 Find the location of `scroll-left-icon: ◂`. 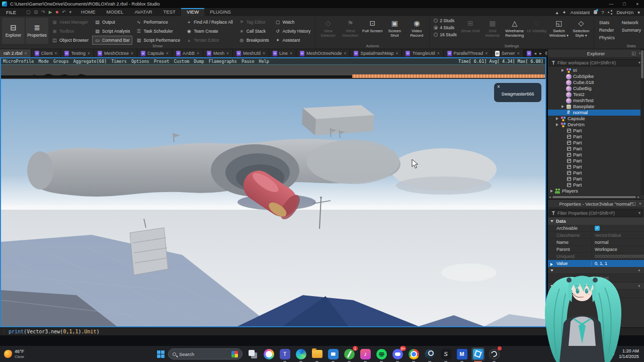

scroll-left-icon: ◂ is located at coordinates (550, 197).